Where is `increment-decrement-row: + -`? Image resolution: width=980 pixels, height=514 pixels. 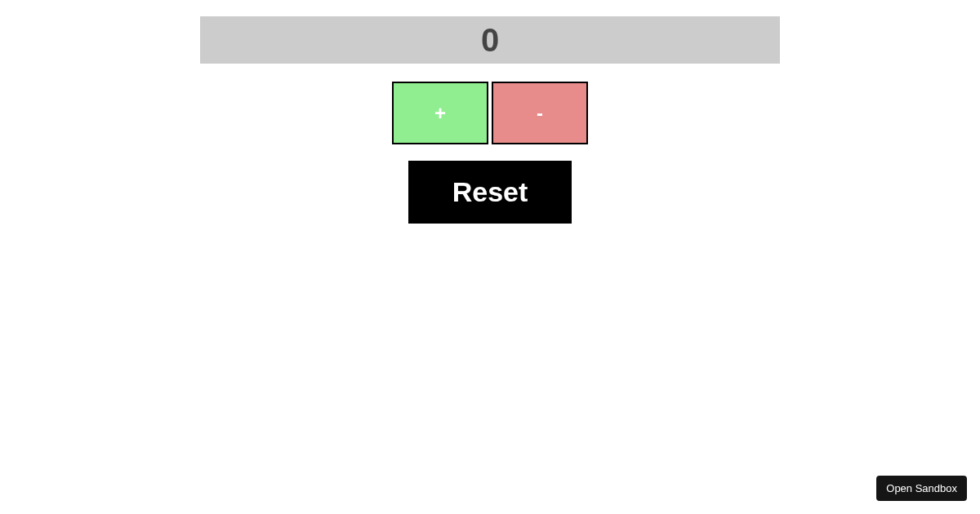 increment-decrement-row: + - is located at coordinates (490, 113).